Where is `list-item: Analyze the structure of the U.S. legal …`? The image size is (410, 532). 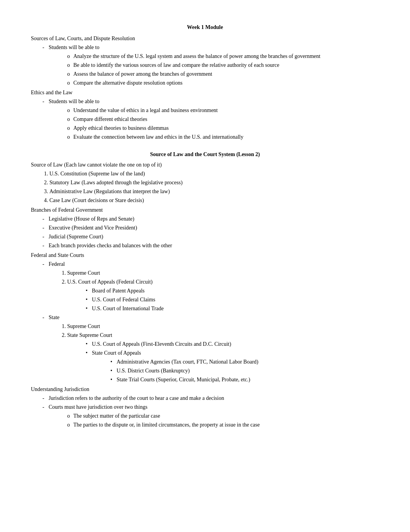
list-item: Analyze the structure of the U.S. legal … is located at coordinates (223, 56).